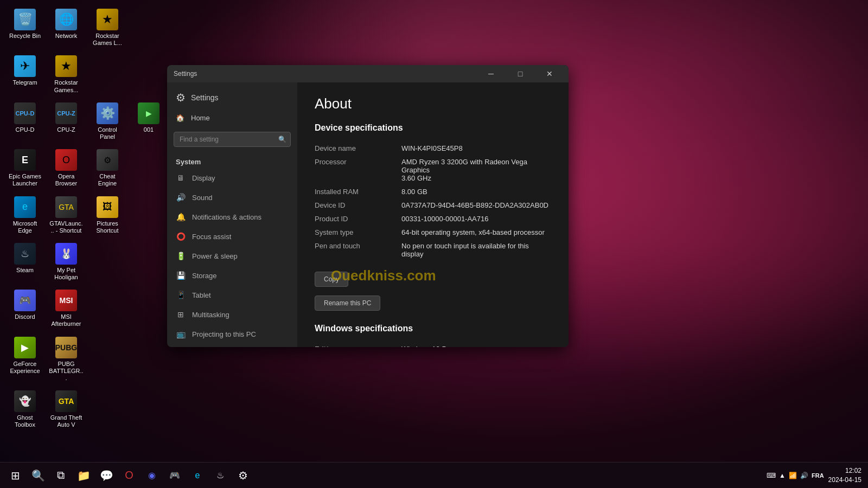 The image size is (868, 488). I want to click on geforce-label: GeForce Experience, so click(25, 368).